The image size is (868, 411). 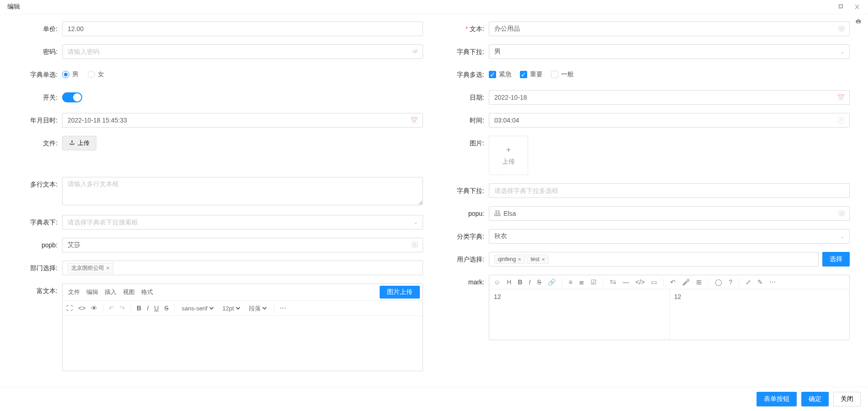 I want to click on undo-icon: ↶, so click(x=111, y=308).